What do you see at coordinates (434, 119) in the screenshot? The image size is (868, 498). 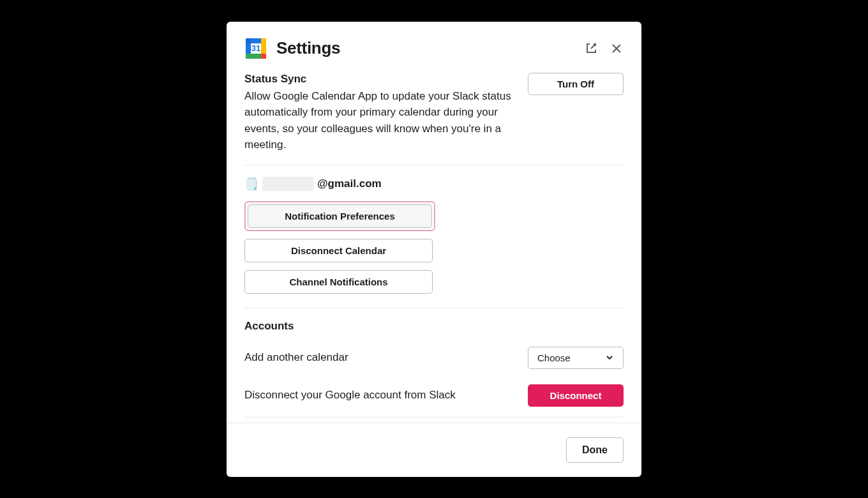 I see `status-sync-section: Status Sync Allow Google Calendar App to…` at bounding box center [434, 119].